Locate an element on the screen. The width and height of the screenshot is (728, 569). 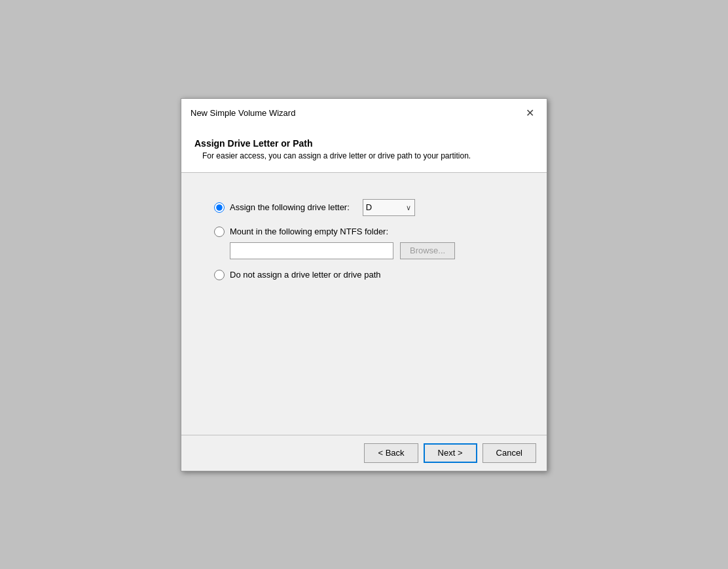
mount-ntfs-label: Mount in the following empty NTFS folder… is located at coordinates (301, 232).